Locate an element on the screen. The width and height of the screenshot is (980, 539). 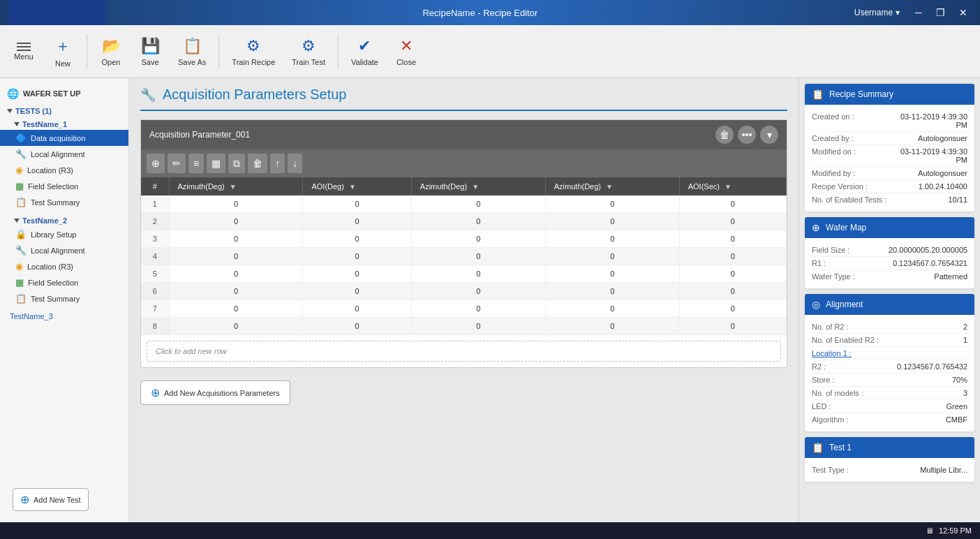
param-delete-button: 🗑 is located at coordinates (725, 135).